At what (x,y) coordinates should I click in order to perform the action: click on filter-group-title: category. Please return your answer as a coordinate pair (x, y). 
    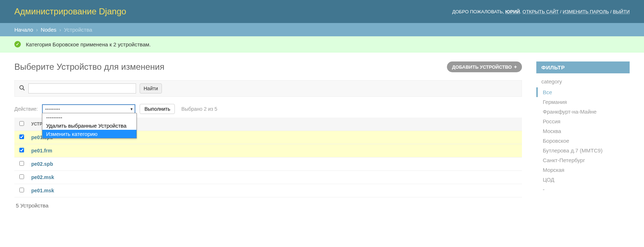
    Looking at the image, I should click on (583, 81).